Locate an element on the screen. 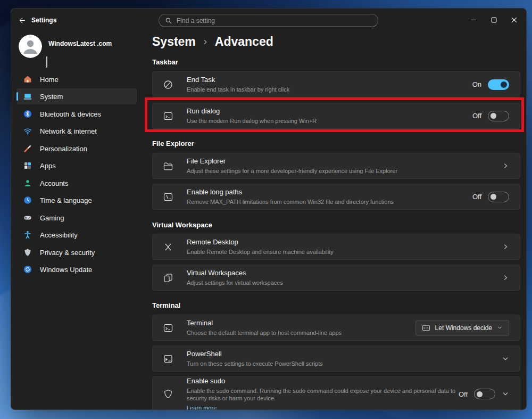 The width and height of the screenshot is (532, 419). sidebar-item-home: Home is located at coordinates (77, 79).